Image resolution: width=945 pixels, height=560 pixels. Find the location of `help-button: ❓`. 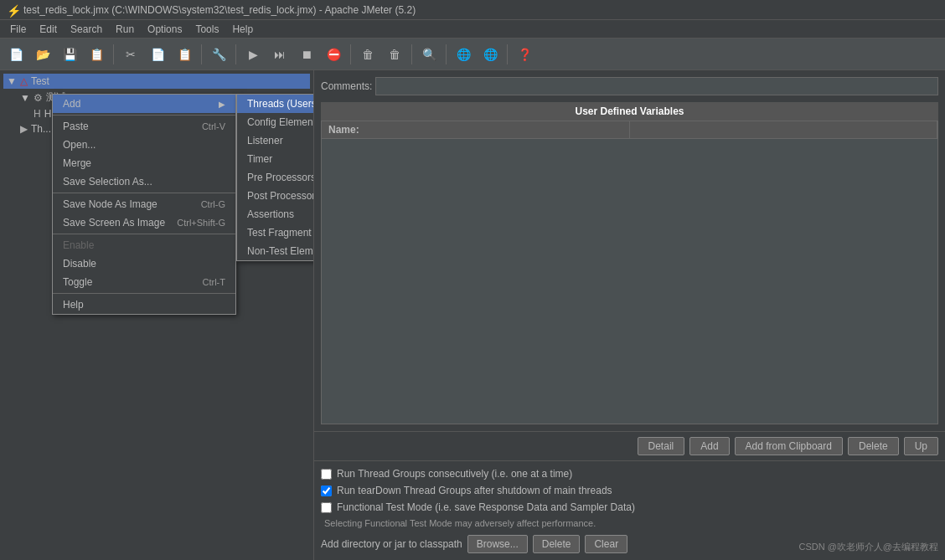

help-button: ❓ is located at coordinates (524, 54).